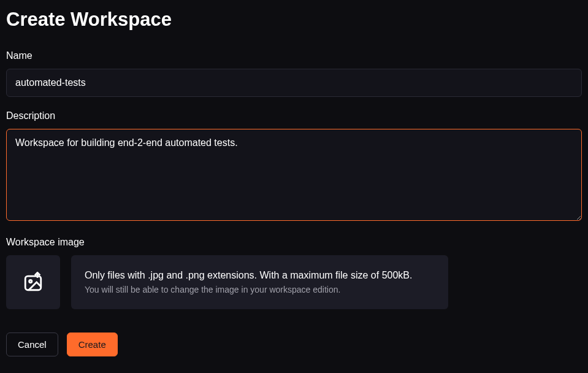 The image size is (588, 373). What do you see at coordinates (294, 116) in the screenshot?
I see `description-label: Description` at bounding box center [294, 116].